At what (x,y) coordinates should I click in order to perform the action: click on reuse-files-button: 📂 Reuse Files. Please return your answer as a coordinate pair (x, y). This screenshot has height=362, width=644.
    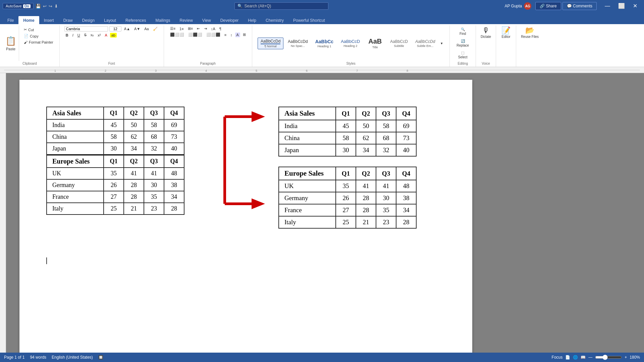
    Looking at the image, I should click on (530, 33).